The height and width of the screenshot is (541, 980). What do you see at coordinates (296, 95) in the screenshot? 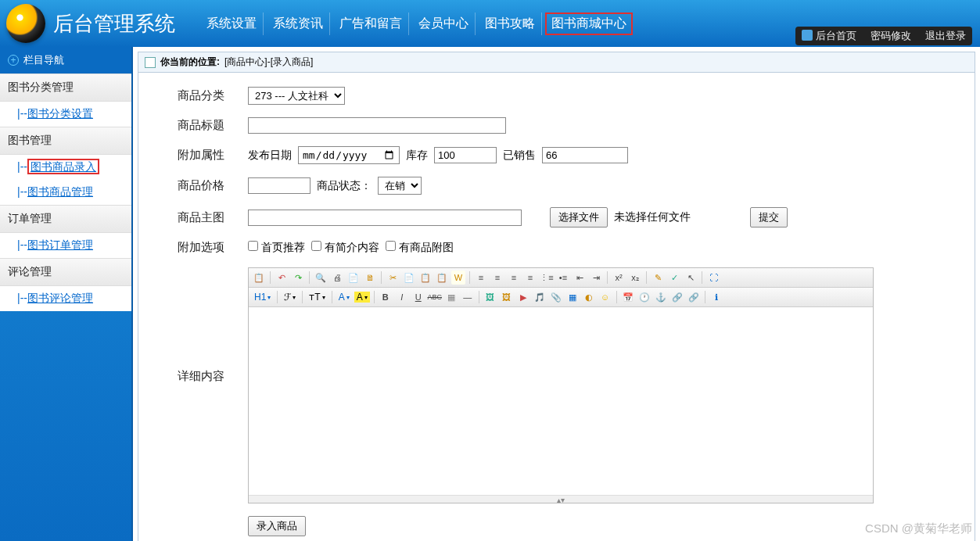
I see `category-select: 273 --- 人文社科` at bounding box center [296, 95].